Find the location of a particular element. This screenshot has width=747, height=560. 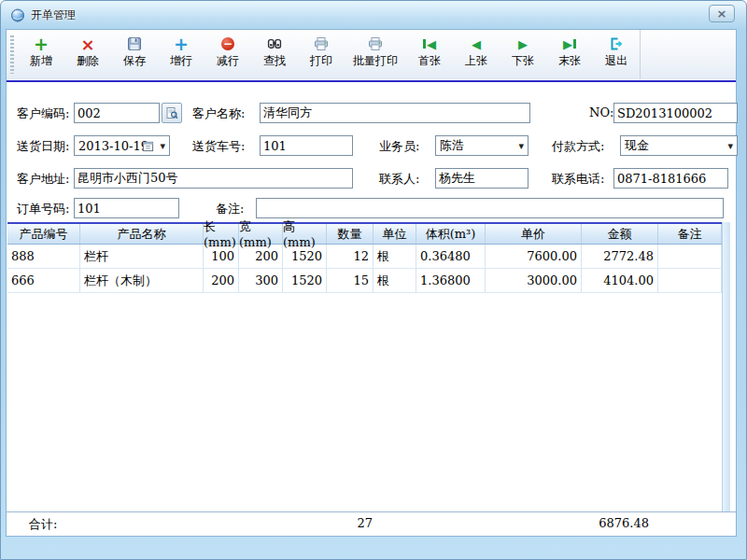

salesman-select: 陈浩 ▾ is located at coordinates (482, 146).